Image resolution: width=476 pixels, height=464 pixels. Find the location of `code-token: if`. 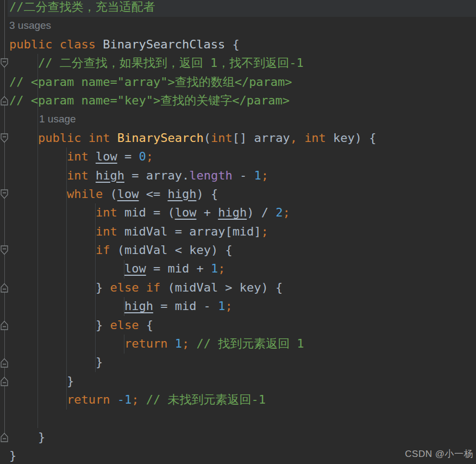

code-token: if is located at coordinates (107, 250).